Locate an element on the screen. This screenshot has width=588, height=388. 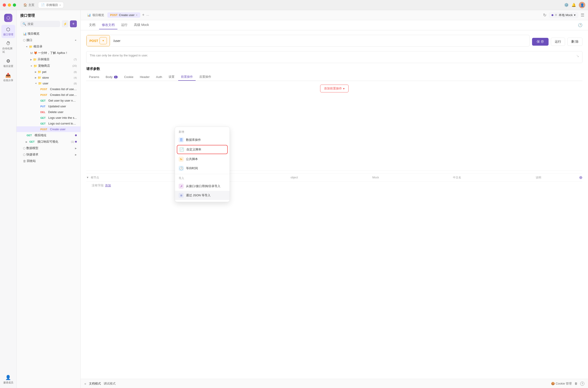
search-box: 🔍 is located at coordinates (40, 24).